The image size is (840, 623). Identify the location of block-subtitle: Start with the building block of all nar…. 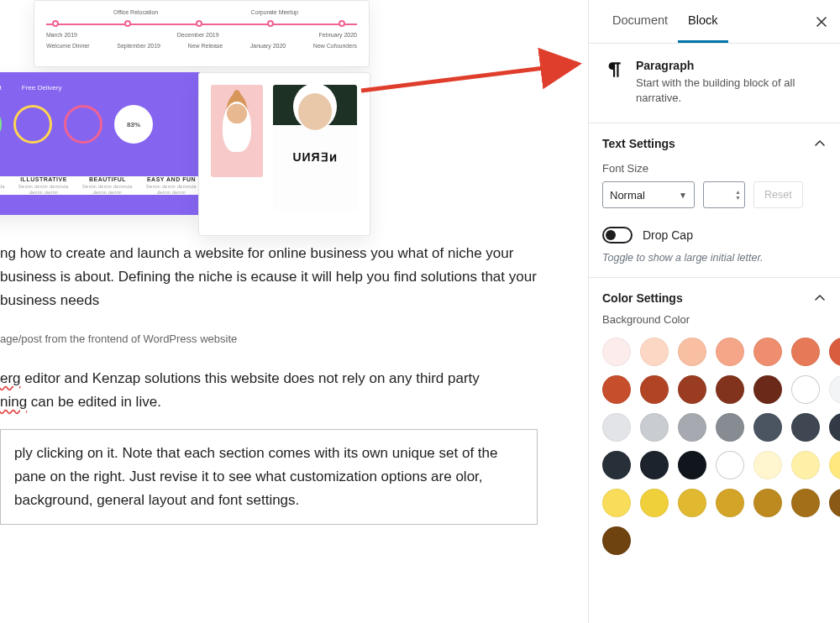
(731, 91).